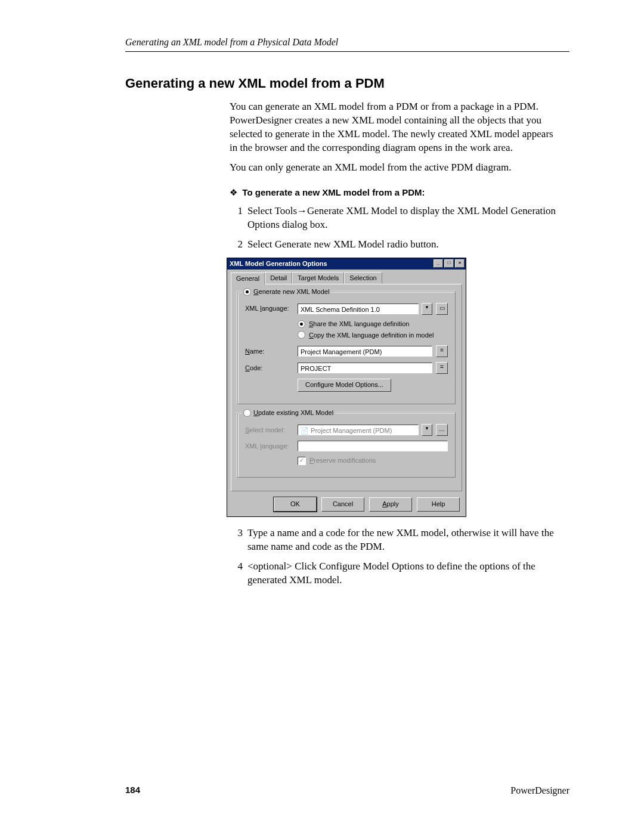 The width and height of the screenshot is (644, 833). Describe the element at coordinates (296, 413) in the screenshot. I see `group-update-label: pdate existing XML Model` at that location.